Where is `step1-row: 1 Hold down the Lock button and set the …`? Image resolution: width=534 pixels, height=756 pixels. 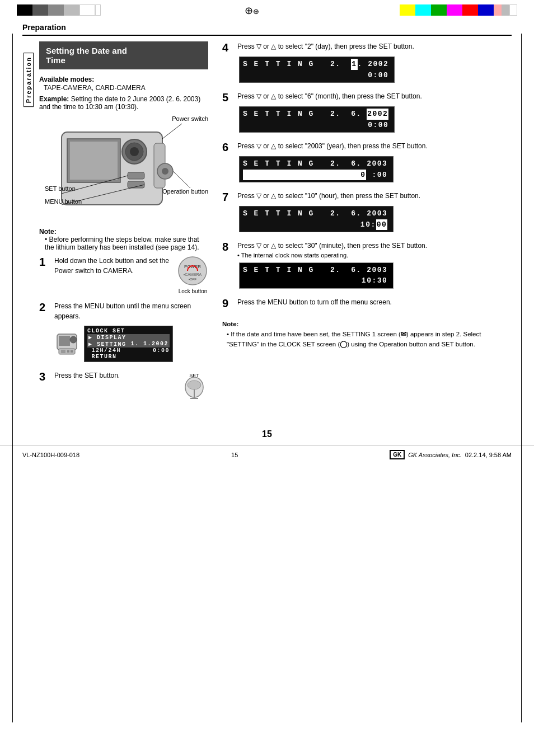
step1-row: 1 Hold down the Lock button and set the … is located at coordinates (124, 275).